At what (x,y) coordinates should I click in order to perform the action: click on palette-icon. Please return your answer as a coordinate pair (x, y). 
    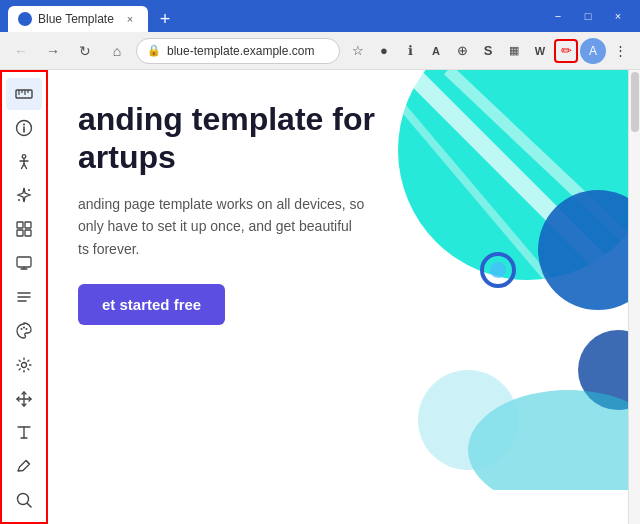
    Looking at the image, I should click on (24, 331).